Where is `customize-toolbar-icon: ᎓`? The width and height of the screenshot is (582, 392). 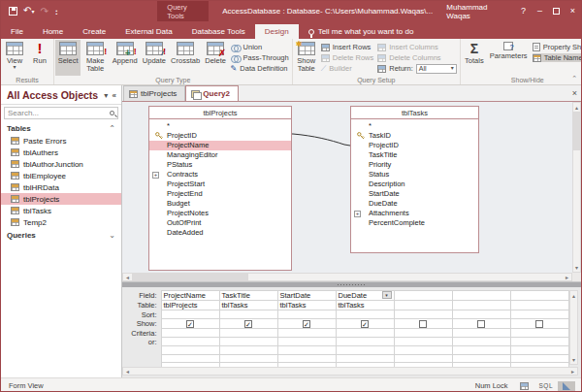
customize-toolbar-icon: ᎓ is located at coordinates (56, 12).